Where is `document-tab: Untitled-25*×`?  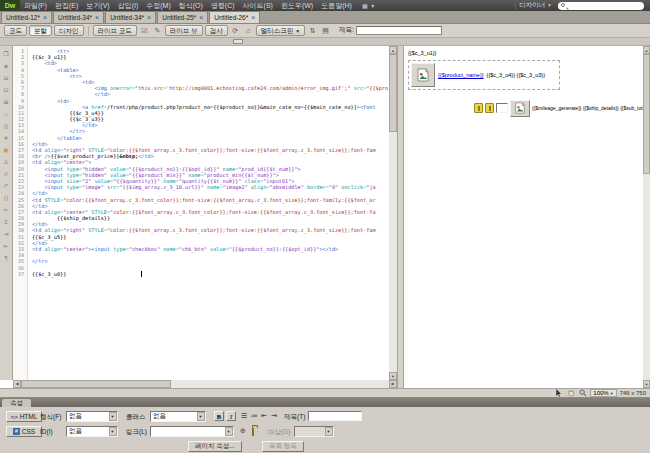 document-tab: Untitled-25*× is located at coordinates (182, 17).